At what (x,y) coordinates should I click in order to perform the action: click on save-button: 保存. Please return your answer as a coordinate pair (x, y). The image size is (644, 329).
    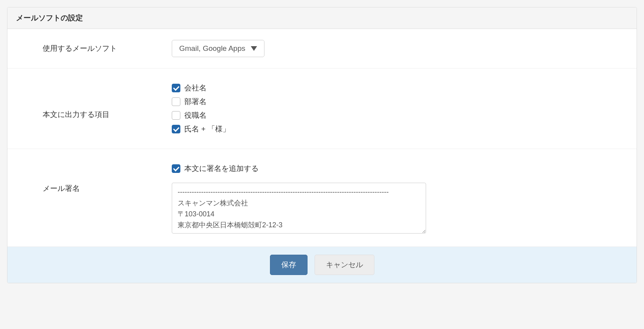
    Looking at the image, I should click on (289, 265).